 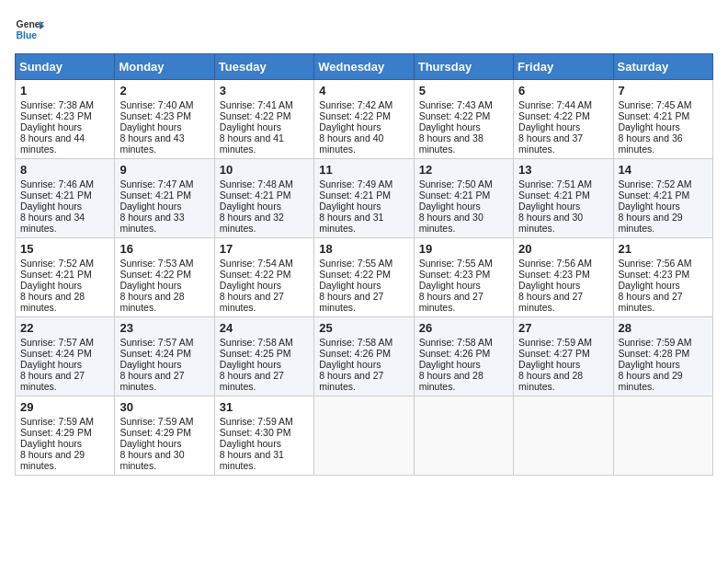 What do you see at coordinates (64, 248) in the screenshot?
I see `day-number: 15` at bounding box center [64, 248].